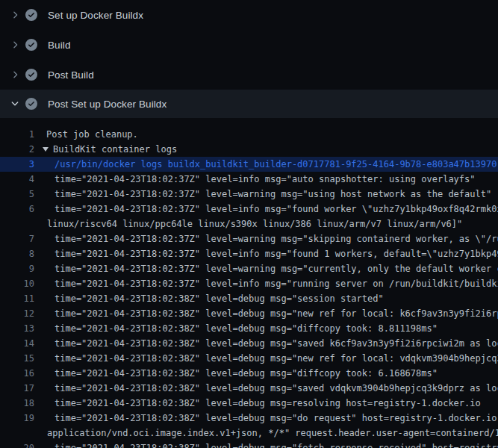 This screenshot has width=498, height=448. Describe the element at coordinates (17, 134) in the screenshot. I see `log-line-number: 1` at that location.